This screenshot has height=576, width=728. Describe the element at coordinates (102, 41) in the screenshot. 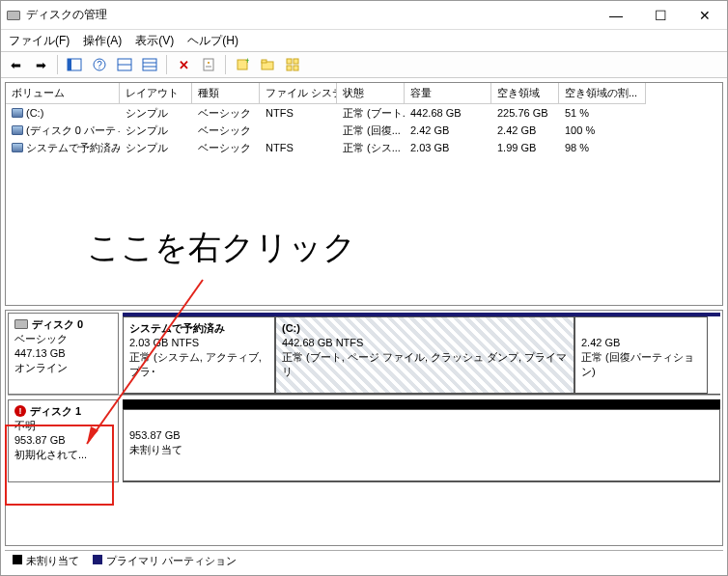

I see `menu-action: 操作(A)` at that location.